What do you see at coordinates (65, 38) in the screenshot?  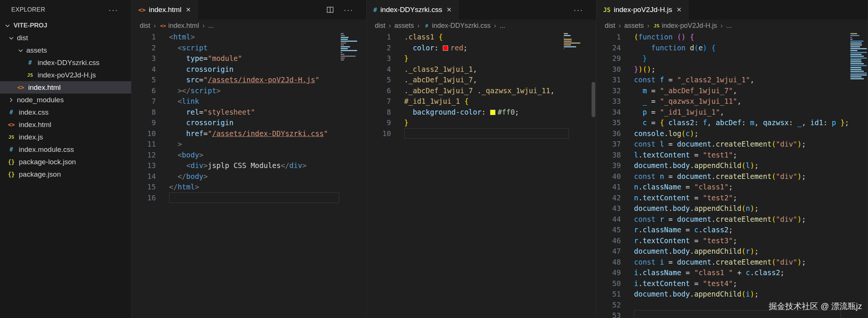 I see `file-tree-item-dist: dist` at bounding box center [65, 38].